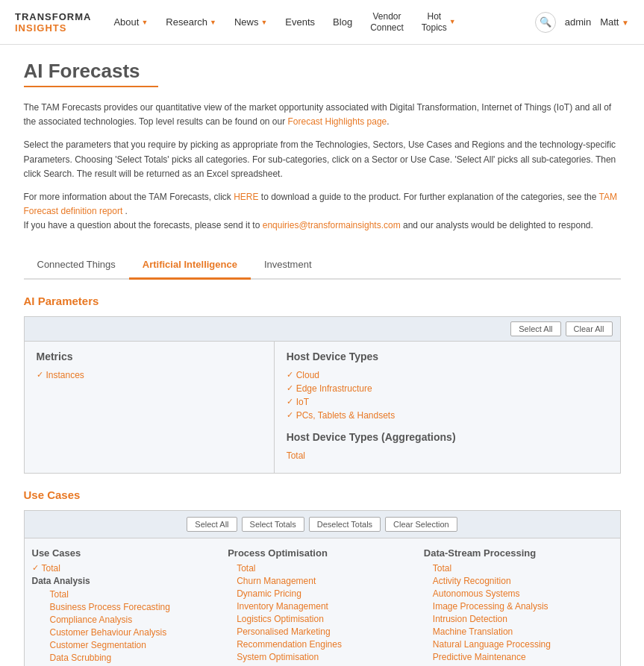  I want to click on clear-all-button: Clear All, so click(590, 329).